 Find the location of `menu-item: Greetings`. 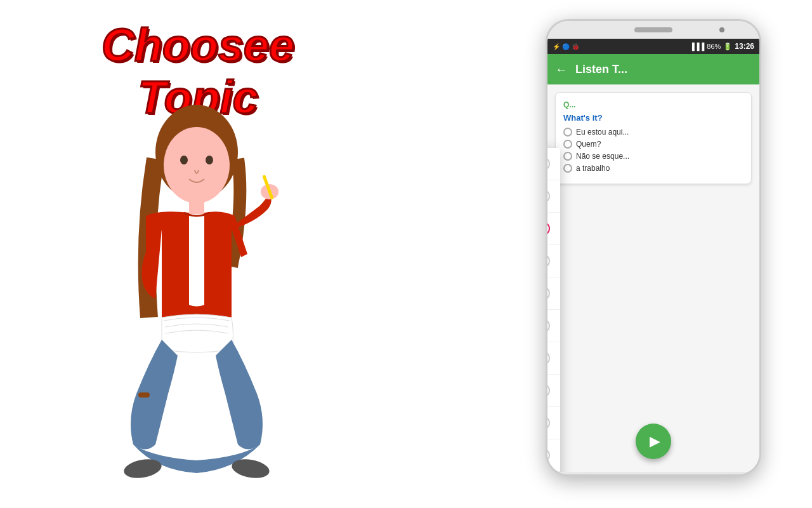

menu-item: Greetings is located at coordinates (554, 197).